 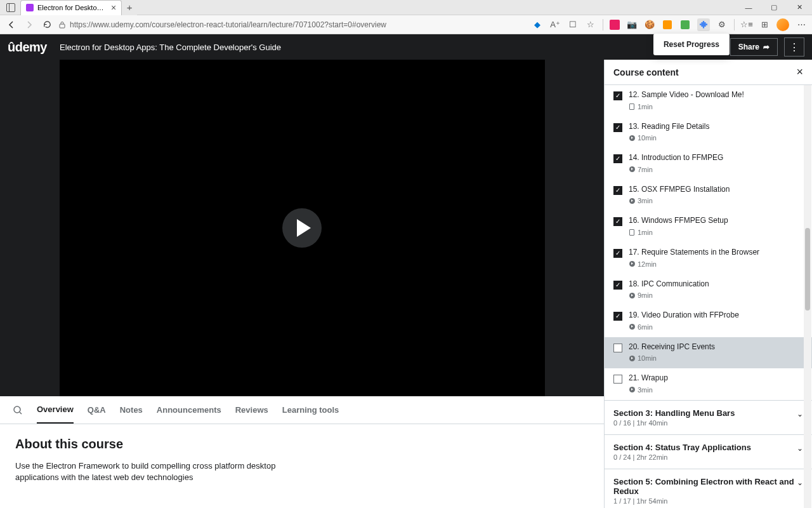 I want to click on lecture-item: 14. Introduction to FFMPEG7min, so click(x=708, y=164).